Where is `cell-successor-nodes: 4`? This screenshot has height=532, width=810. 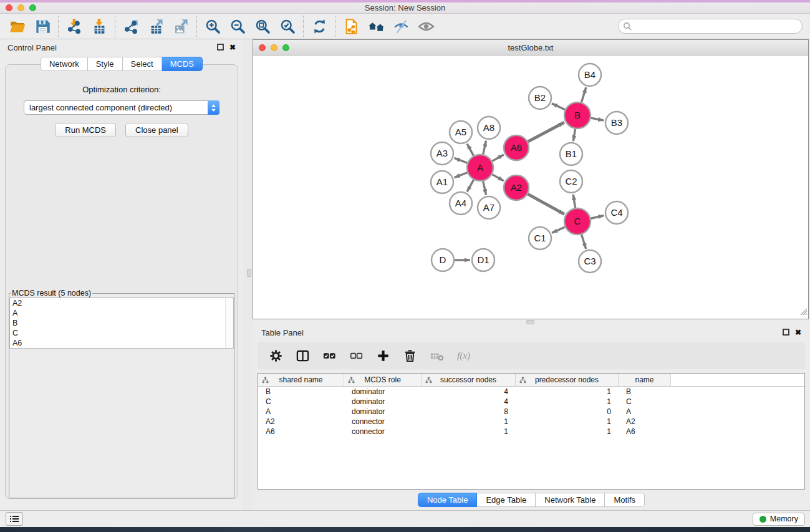
cell-successor-nodes: 4 is located at coordinates (469, 392).